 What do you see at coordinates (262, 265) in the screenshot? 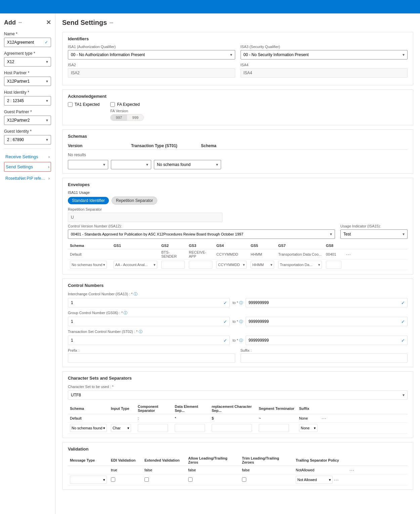
I see `env-gs5-select: HHMM ▾` at bounding box center [262, 265].